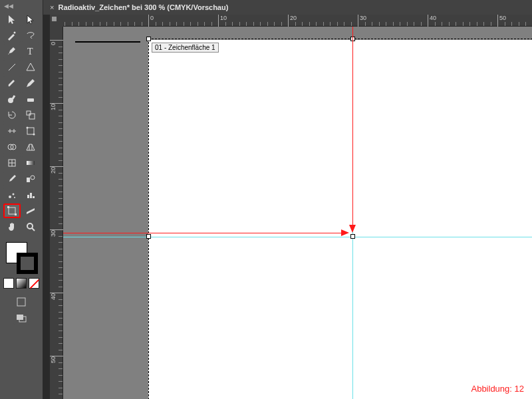 Image resolution: width=532 pixels, height=399 pixels. Describe the element at coordinates (149, 237) in the screenshot. I see `selection-handle-mid-left` at that location.